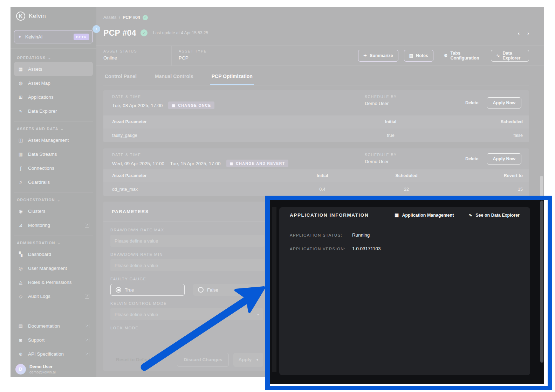 This screenshot has width=555, height=392. Describe the element at coordinates (321, 249) in the screenshot. I see `application-version-label: APPLICATION VERSION:` at that location.